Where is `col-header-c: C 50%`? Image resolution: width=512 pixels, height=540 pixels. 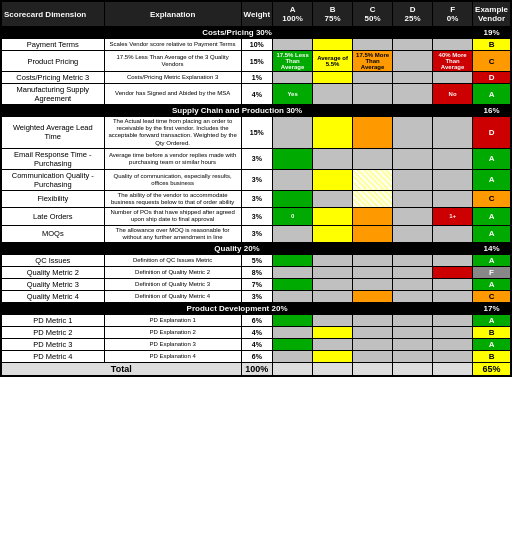 col-header-c: C 50% is located at coordinates (373, 14).